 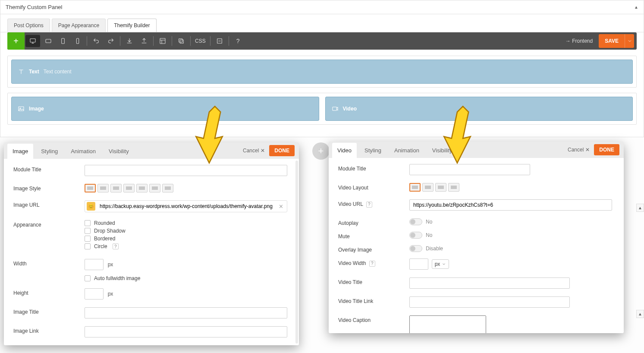 I want to click on overlay-toggle: Disable, so click(x=426, y=249).